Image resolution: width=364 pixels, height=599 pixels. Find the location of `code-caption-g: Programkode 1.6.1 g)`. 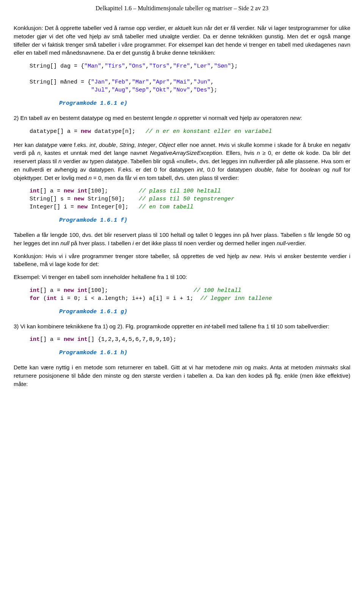

code-caption-g: Programkode 1.6.1 g) is located at coordinates (205, 312).